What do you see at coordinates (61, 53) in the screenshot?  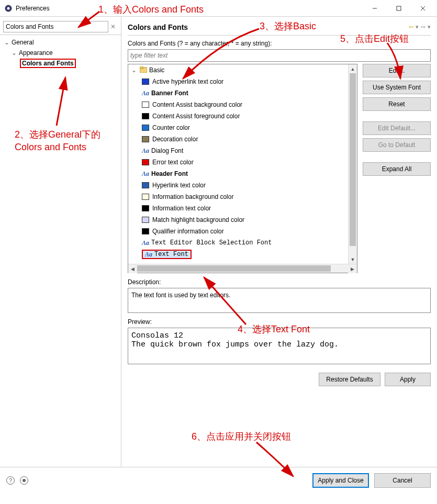 I see `category-tree: ⌄ General ⌄ Appearance Colors and Fonts` at bounding box center [61, 53].